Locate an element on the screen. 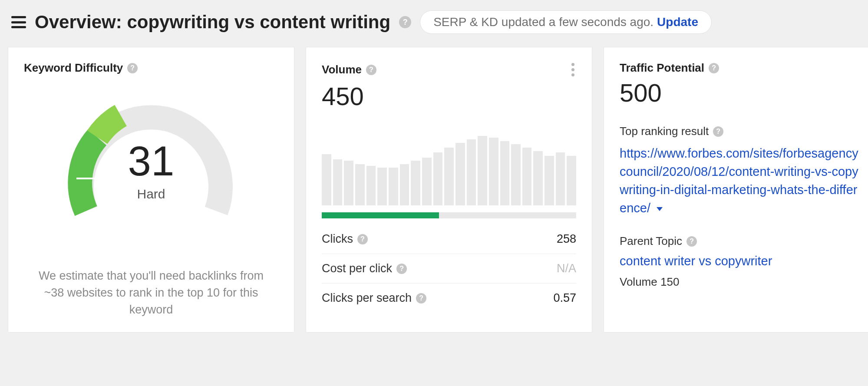  kd-value: 31 is located at coordinates (151, 161).